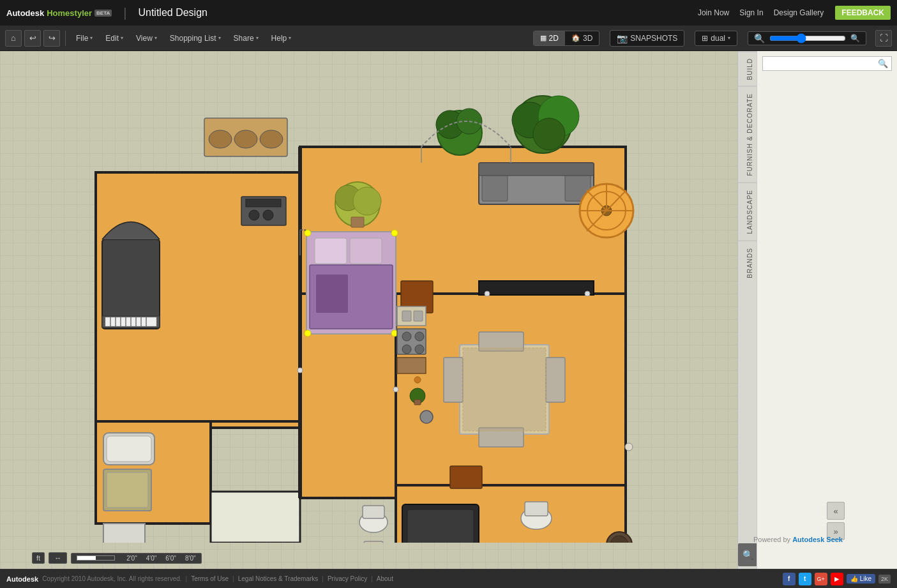 The height and width of the screenshot is (588, 897). What do you see at coordinates (448, 13) in the screenshot?
I see `top-bar: Autodesk Homestyler BETA | Untitled Desi…` at bounding box center [448, 13].